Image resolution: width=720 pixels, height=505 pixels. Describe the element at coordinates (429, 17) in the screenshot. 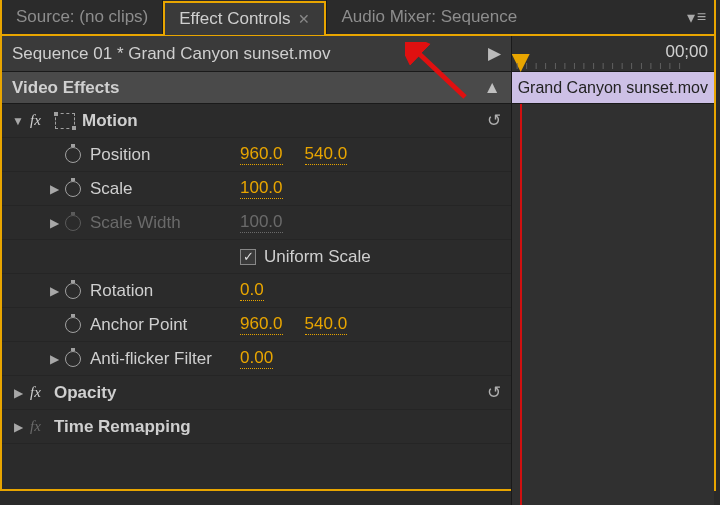

I see `tab-audio-mixer: Audio Mixer: Sequence` at that location.